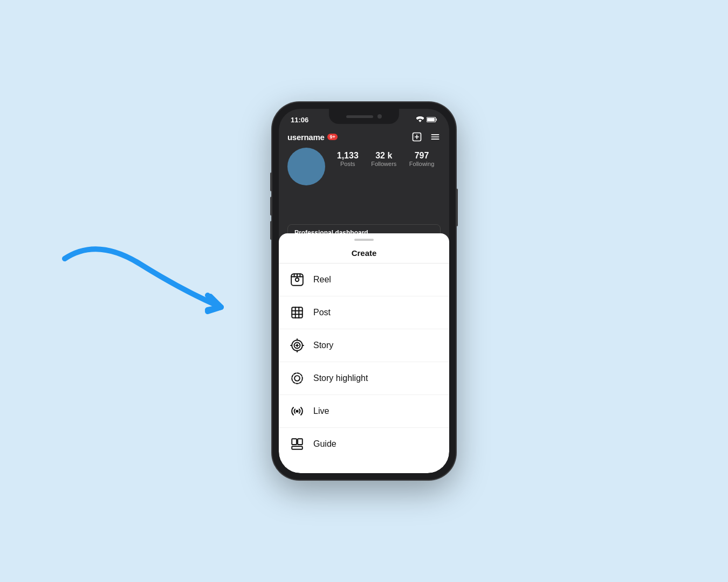 The height and width of the screenshot is (582, 728). What do you see at coordinates (271, 231) in the screenshot?
I see `volume-down-button` at bounding box center [271, 231].